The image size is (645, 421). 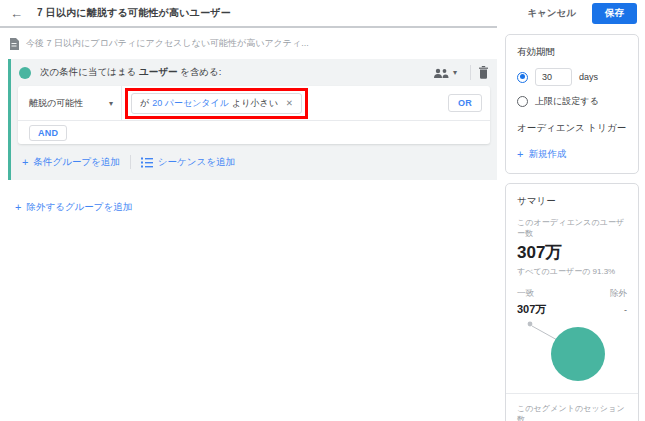 I want to click on audience-description-text: 今後 7 日以内にプロパティにアクセスしない可能性が高いアクティ..., so click(x=168, y=44).